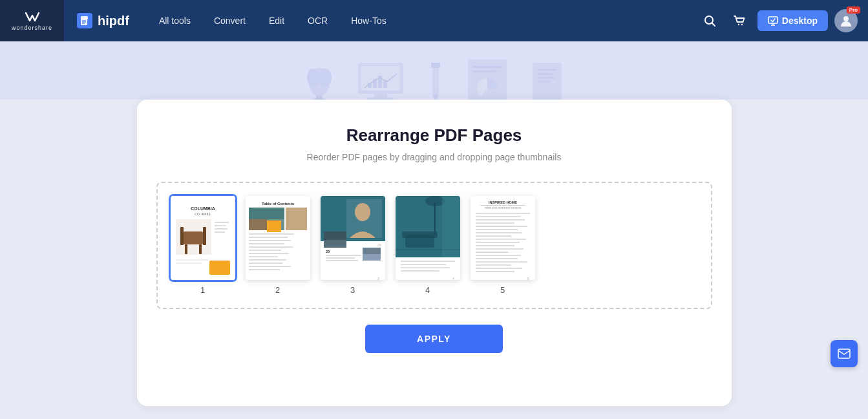 The height and width of the screenshot is (419, 868). What do you see at coordinates (428, 290) in the screenshot?
I see `page-number-4: 4` at bounding box center [428, 290].